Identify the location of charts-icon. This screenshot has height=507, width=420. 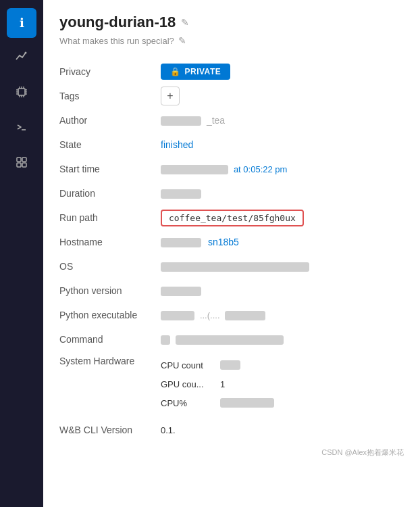
(22, 58).